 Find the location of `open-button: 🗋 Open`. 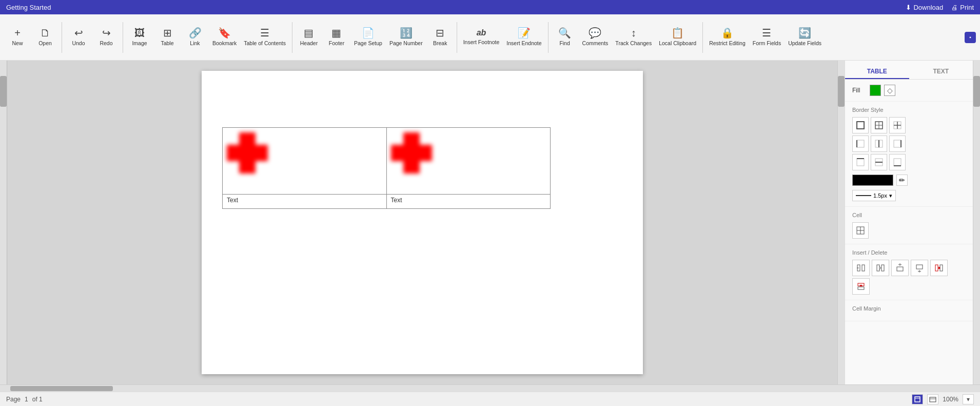

open-button: 🗋 Open is located at coordinates (45, 37).